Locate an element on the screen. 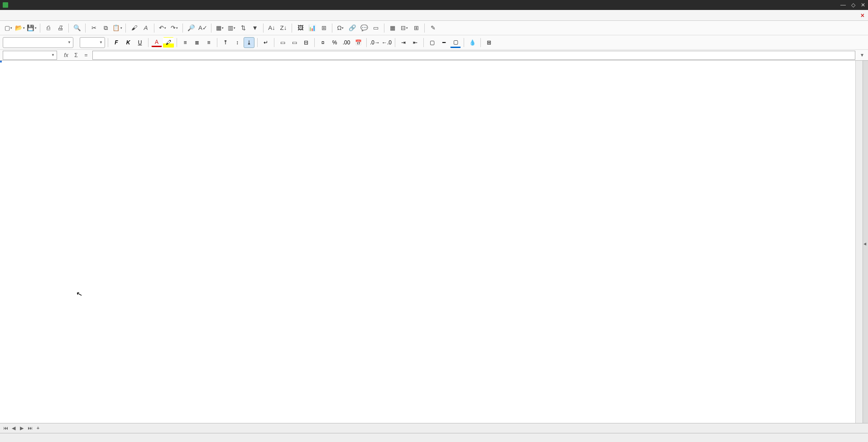 The height and width of the screenshot is (442, 868). percent-button: % is located at coordinates (335, 43).